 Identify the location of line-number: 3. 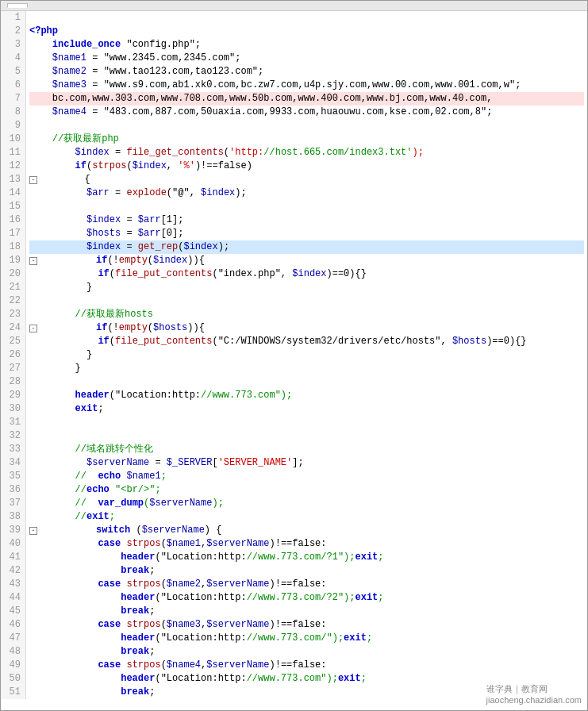
(13, 44).